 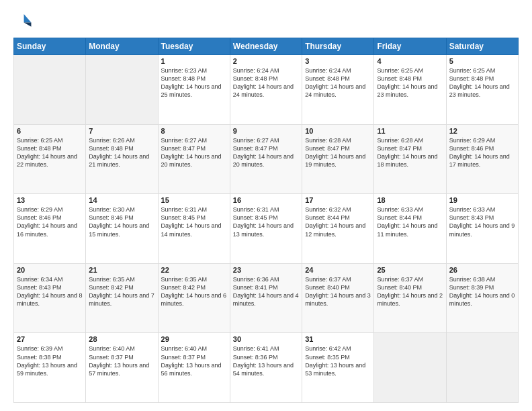 What do you see at coordinates (24, 21) in the screenshot?
I see `logo` at bounding box center [24, 21].